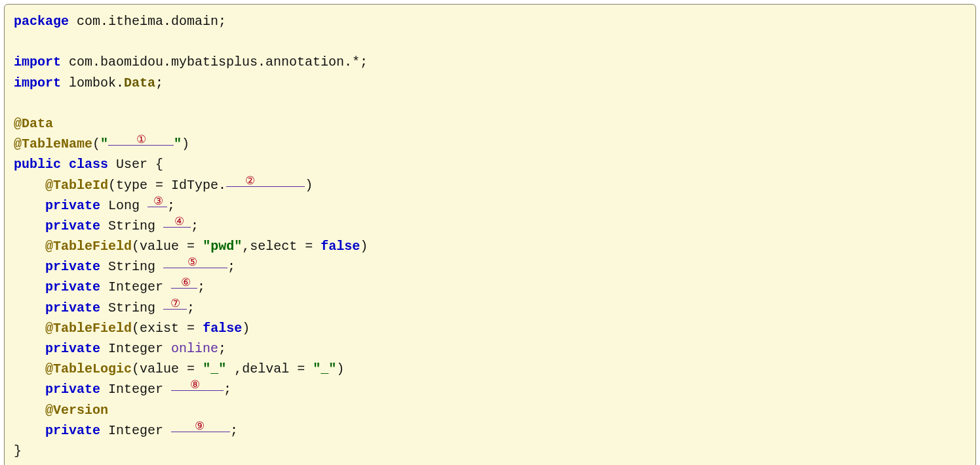  I want to click on idtype-prefix: IdType., so click(199, 185).